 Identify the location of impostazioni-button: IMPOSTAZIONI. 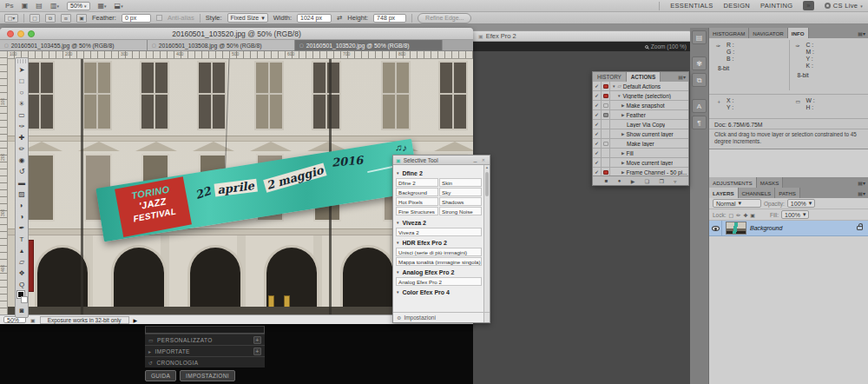
(207, 375).